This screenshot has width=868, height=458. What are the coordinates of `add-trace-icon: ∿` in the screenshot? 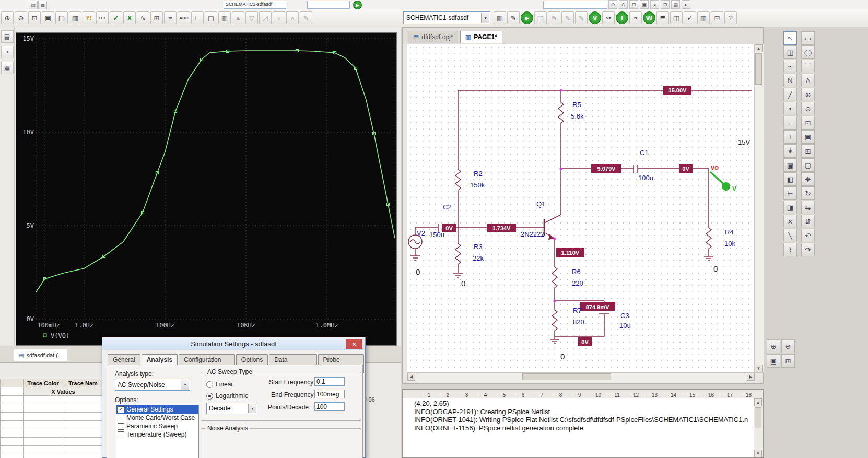 It's located at (143, 18).